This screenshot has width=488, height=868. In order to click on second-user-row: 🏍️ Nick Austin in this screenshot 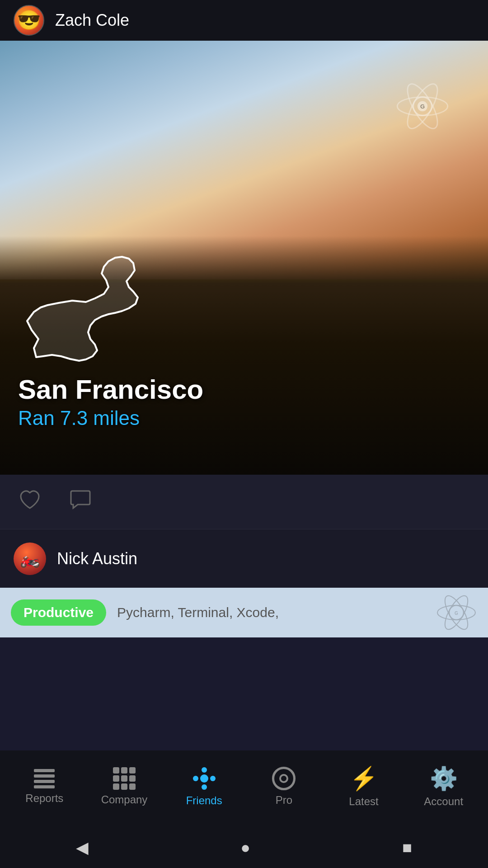, I will do `click(244, 558)`.